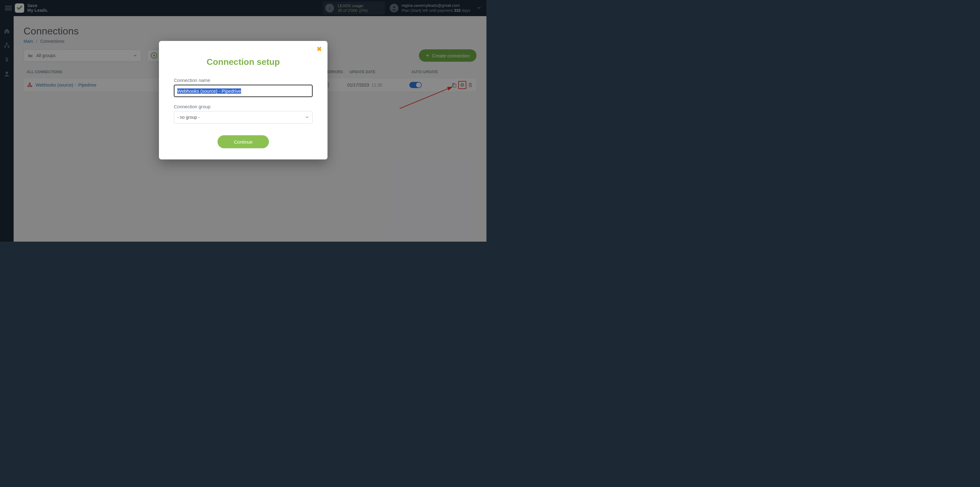  Describe the element at coordinates (243, 80) in the screenshot. I see `name-field-label: Connection name` at that location.